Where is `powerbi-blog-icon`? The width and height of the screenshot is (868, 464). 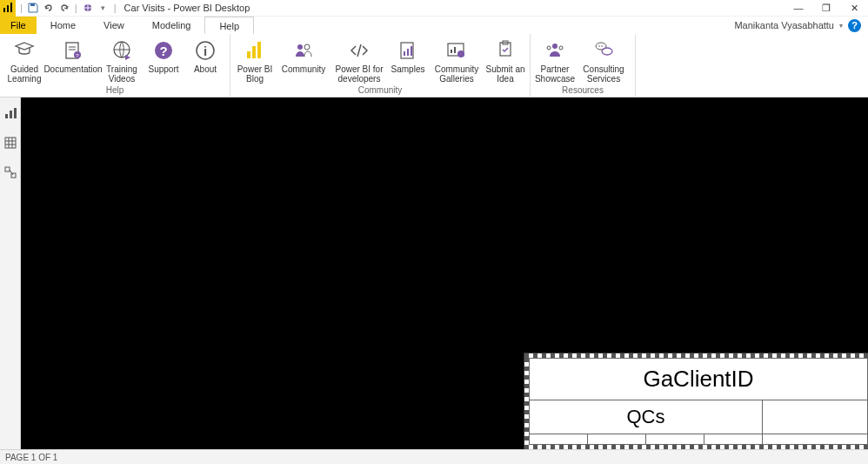
powerbi-blog-icon is located at coordinates (255, 50).